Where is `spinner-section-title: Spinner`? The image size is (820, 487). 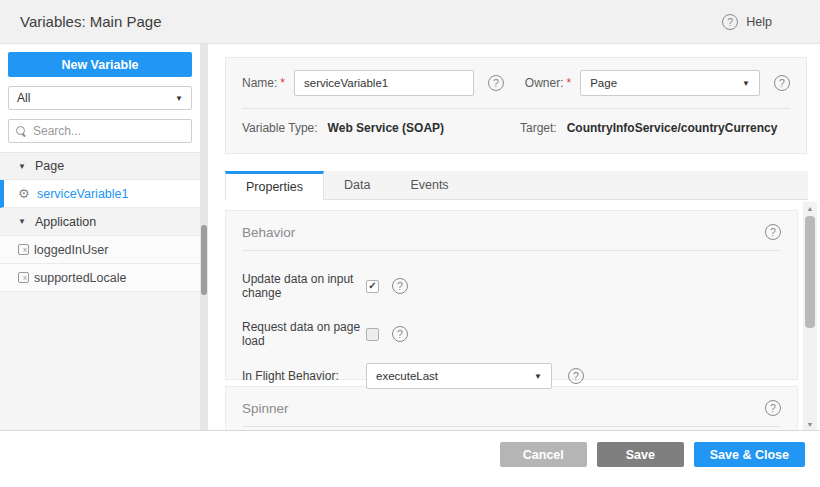
spinner-section-title: Spinner is located at coordinates (266, 408).